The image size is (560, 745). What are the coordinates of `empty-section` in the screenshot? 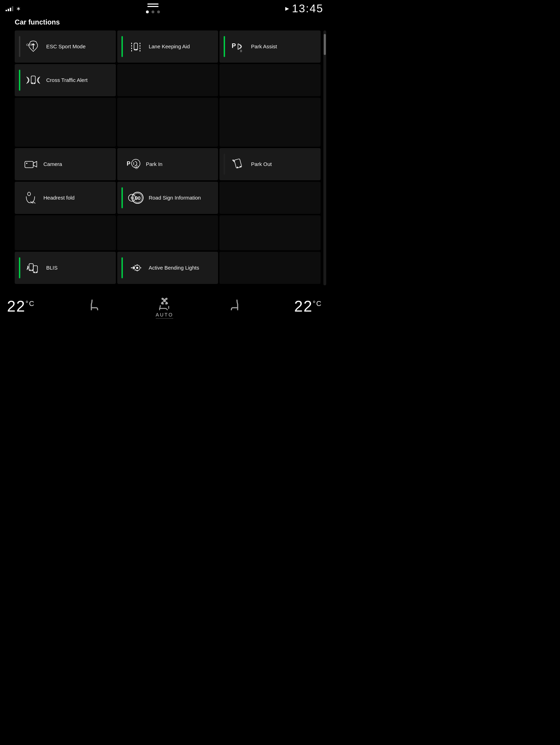 It's located at (168, 122).